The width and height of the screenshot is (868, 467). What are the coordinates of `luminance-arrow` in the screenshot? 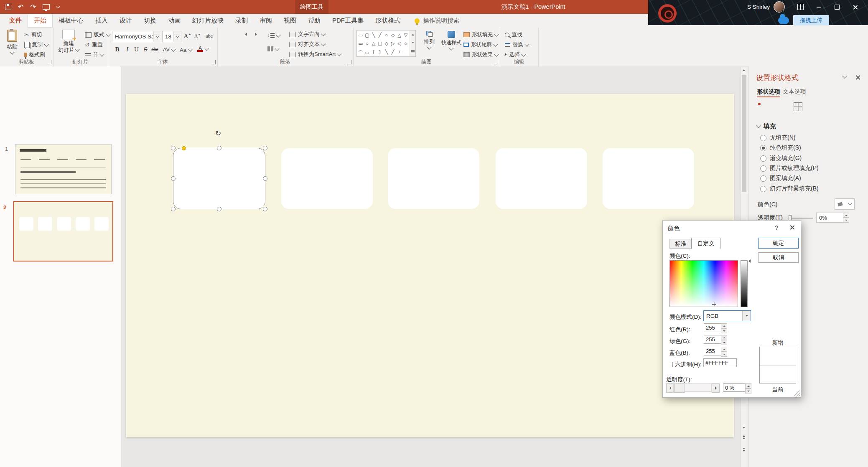 It's located at (750, 261).